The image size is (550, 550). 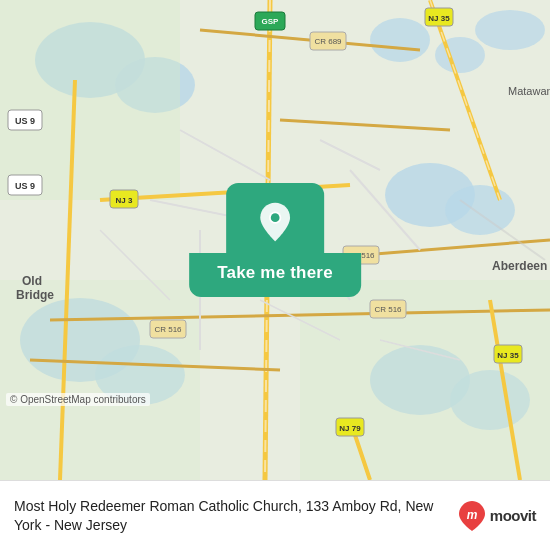 I want to click on moovit-marker-icon: m, so click(x=472, y=516).